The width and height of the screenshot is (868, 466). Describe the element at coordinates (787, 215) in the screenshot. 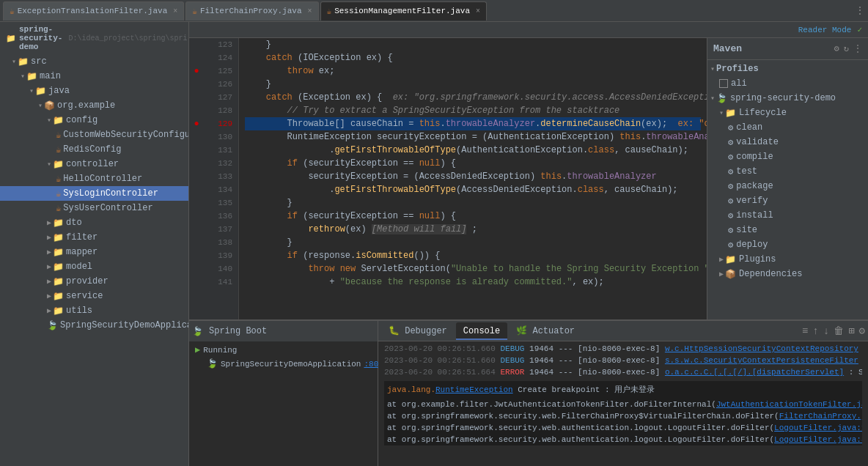

I see `maven-install: ⚙ install` at that location.